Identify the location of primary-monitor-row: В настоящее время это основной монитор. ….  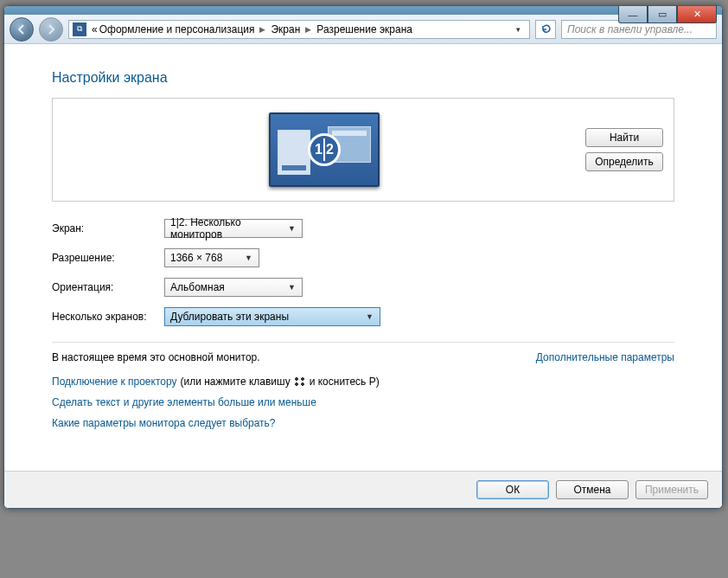
(363, 357).